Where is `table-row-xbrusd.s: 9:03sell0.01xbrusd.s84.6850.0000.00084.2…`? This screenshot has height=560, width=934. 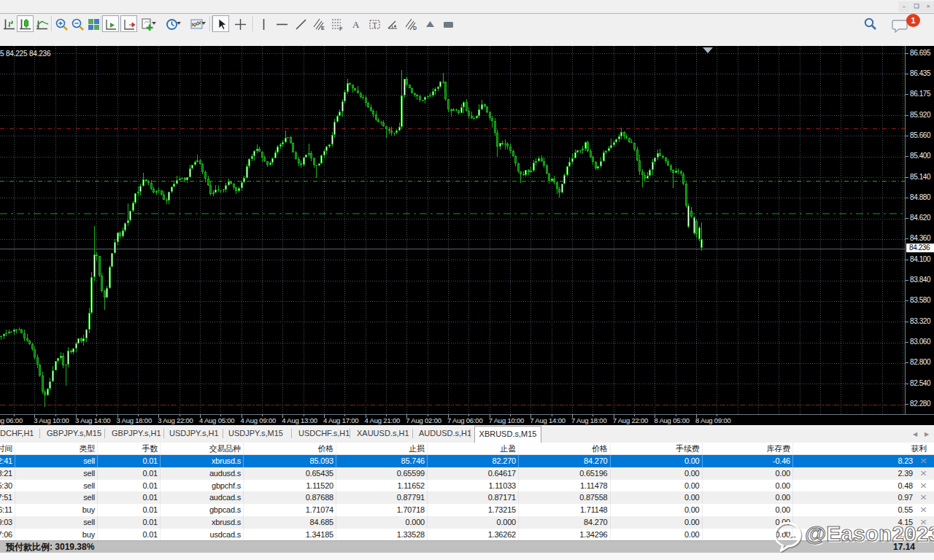
table-row-xbrusd.s: 9:03sell0.01xbrusd.s84.6850.0000.00084.2… is located at coordinates (467, 522).